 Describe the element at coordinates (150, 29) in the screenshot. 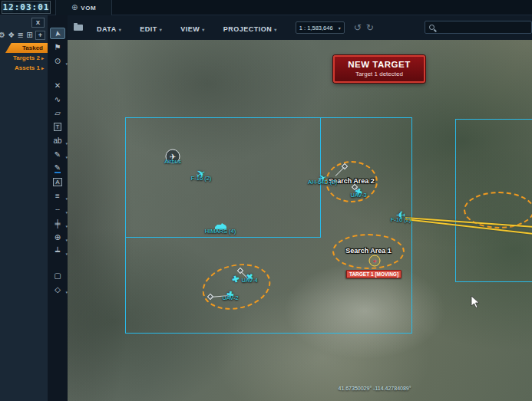

I see `menu-edit: EDIT▾` at that location.